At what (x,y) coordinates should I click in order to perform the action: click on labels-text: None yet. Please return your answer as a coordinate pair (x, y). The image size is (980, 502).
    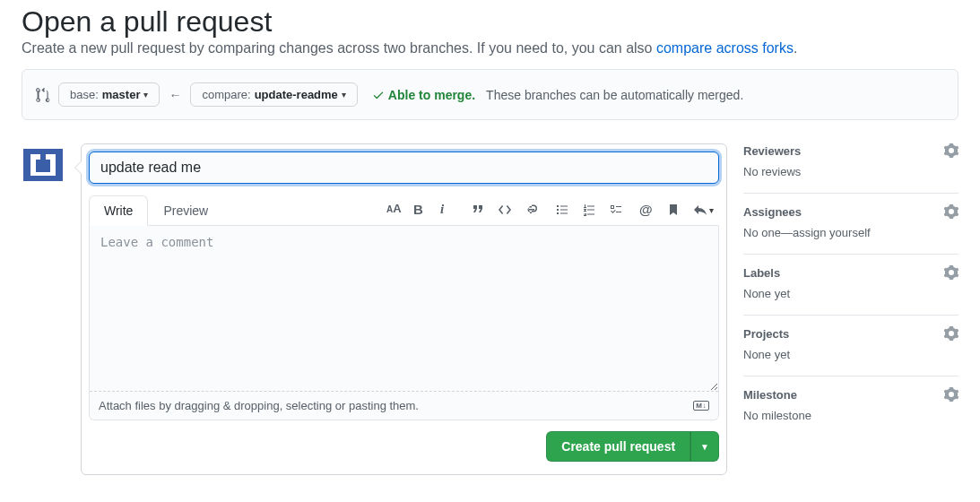
    Looking at the image, I should click on (851, 294).